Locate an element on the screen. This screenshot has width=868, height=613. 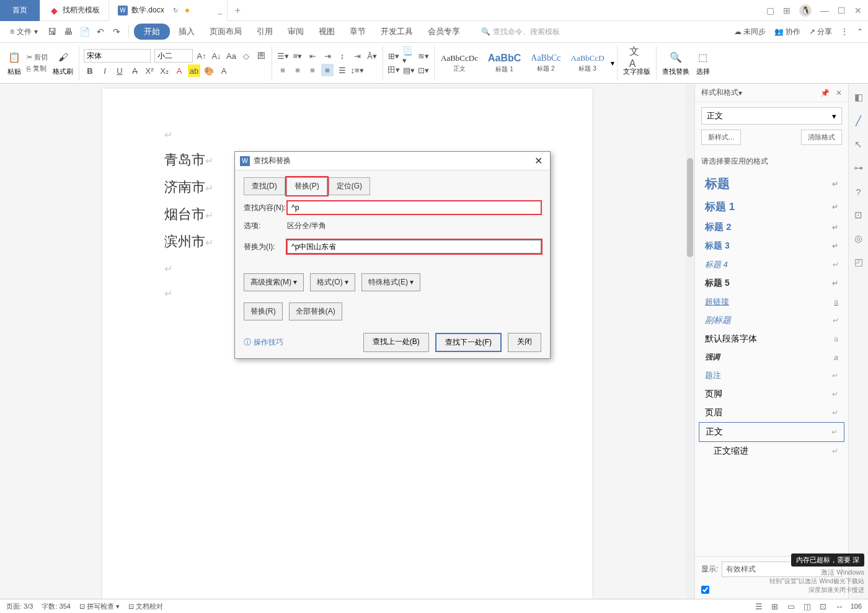
side-icon: ⊡ is located at coordinates (859, 215).